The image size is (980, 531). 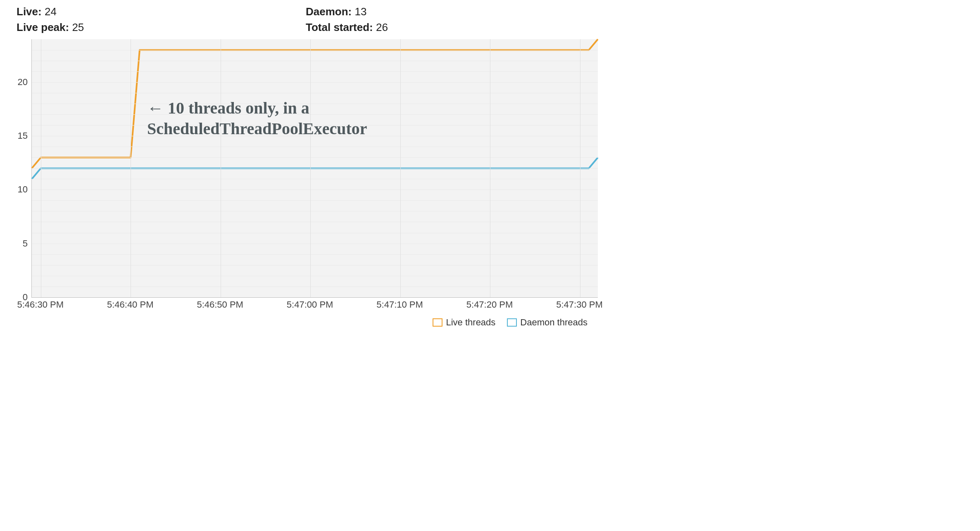 I want to click on live-peak-label: Live peak:, so click(x=43, y=27).